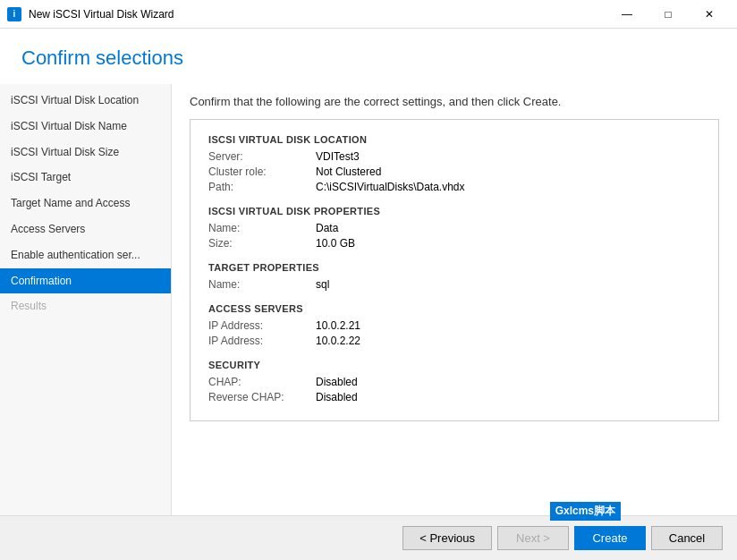 This screenshot has width=737, height=560. What do you see at coordinates (610, 539) in the screenshot?
I see `create-button: Create` at bounding box center [610, 539].